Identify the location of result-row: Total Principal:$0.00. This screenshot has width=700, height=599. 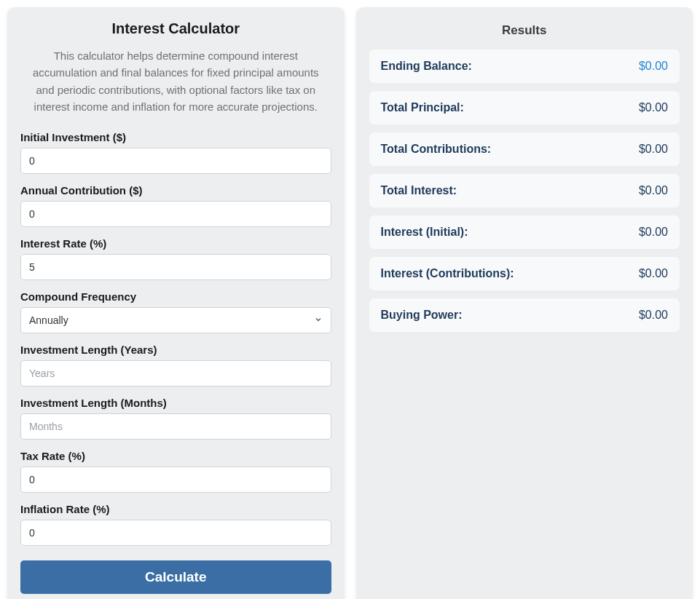
(524, 108).